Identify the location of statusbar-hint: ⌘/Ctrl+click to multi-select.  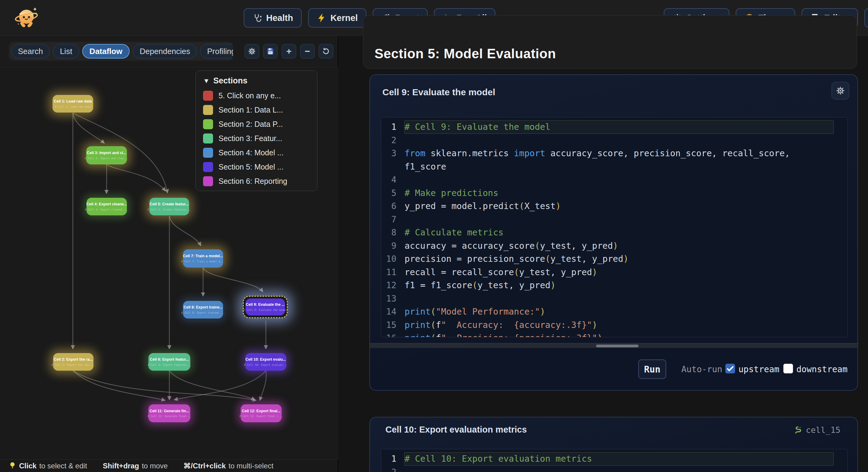
(228, 466).